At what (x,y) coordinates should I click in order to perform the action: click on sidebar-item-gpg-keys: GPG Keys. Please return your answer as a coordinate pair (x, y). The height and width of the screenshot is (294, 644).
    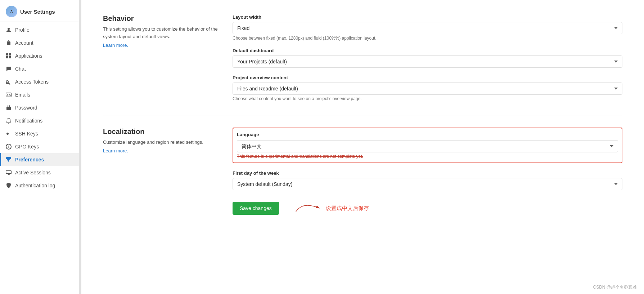
    Looking at the image, I should click on (40, 147).